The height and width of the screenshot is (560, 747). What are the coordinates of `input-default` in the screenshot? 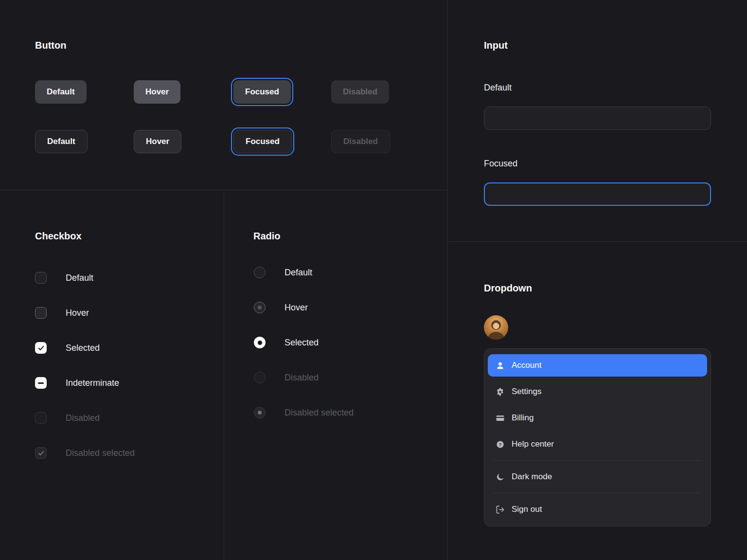 It's located at (597, 118).